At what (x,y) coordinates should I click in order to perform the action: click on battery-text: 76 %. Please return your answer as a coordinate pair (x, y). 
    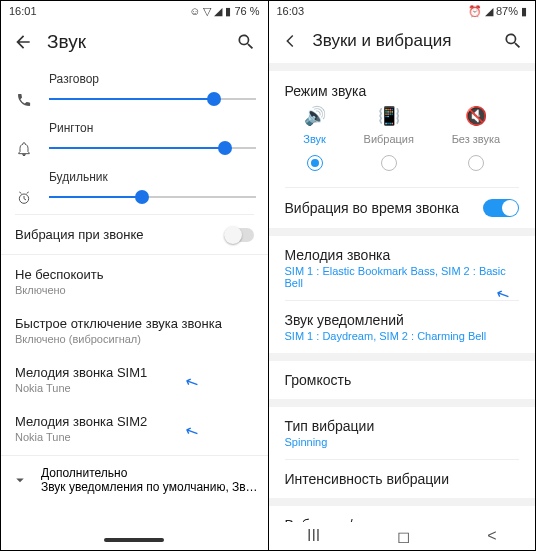
    Looking at the image, I should click on (246, 11).